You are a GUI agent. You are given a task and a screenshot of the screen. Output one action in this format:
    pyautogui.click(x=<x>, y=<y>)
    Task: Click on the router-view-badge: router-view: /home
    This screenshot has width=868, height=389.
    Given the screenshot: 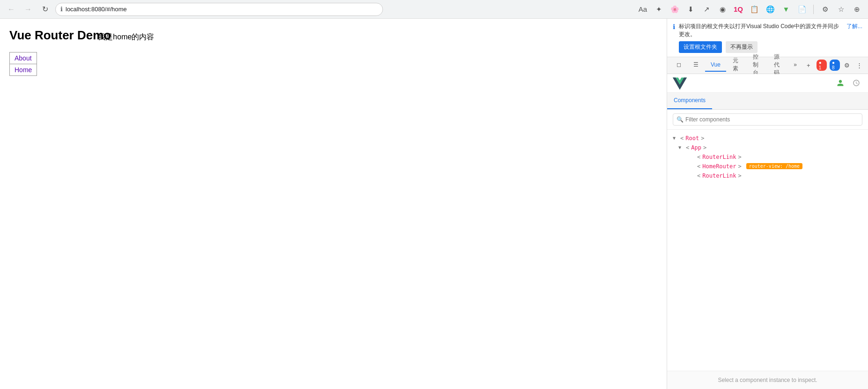 What is the action you would take?
    pyautogui.click(x=774, y=166)
    